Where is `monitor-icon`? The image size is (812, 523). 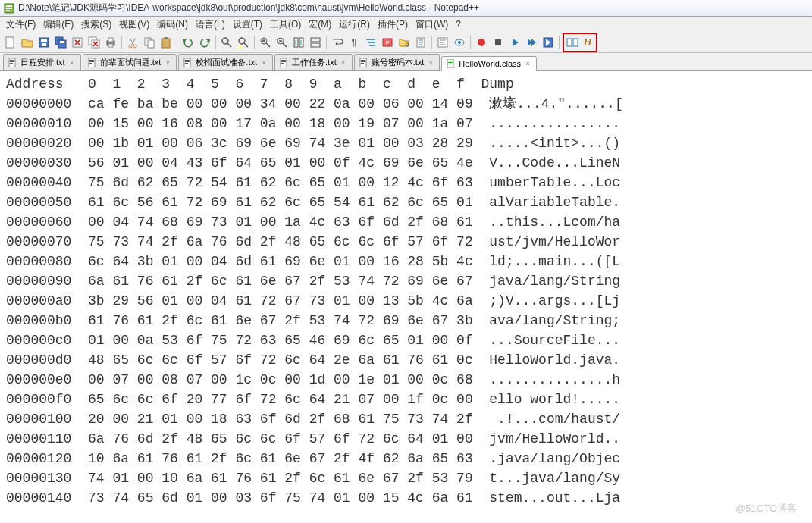 monitor-icon is located at coordinates (459, 42).